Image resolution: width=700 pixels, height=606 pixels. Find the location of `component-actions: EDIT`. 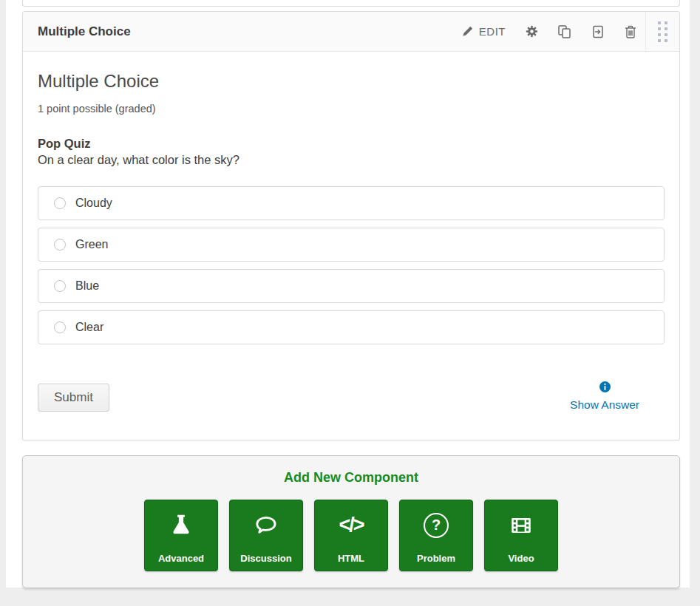

component-actions: EDIT is located at coordinates (571, 31).